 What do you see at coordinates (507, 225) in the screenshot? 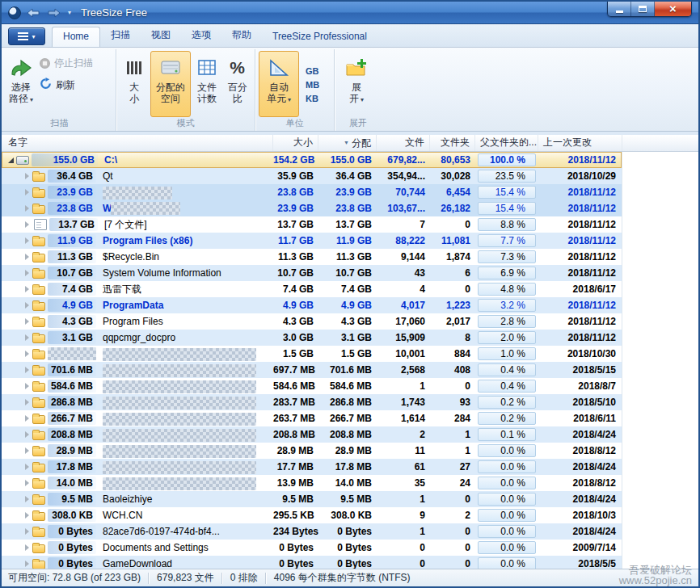
I see `cell-percent: 8.8 %` at bounding box center [507, 225].